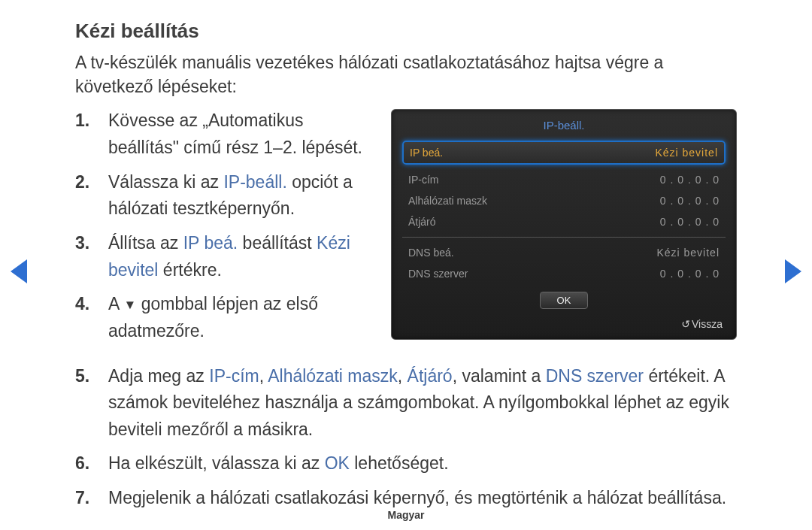 The width and height of the screenshot is (812, 530). What do you see at coordinates (595, 376) in the screenshot?
I see `highlight-dns-server: DNS szerver` at bounding box center [595, 376].